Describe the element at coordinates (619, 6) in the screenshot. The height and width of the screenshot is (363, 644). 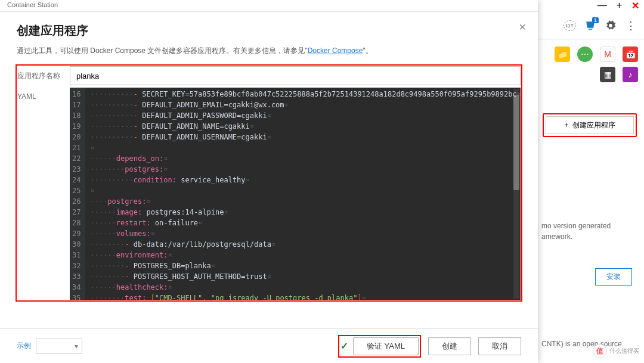
I see `maximize-button: +` at that location.